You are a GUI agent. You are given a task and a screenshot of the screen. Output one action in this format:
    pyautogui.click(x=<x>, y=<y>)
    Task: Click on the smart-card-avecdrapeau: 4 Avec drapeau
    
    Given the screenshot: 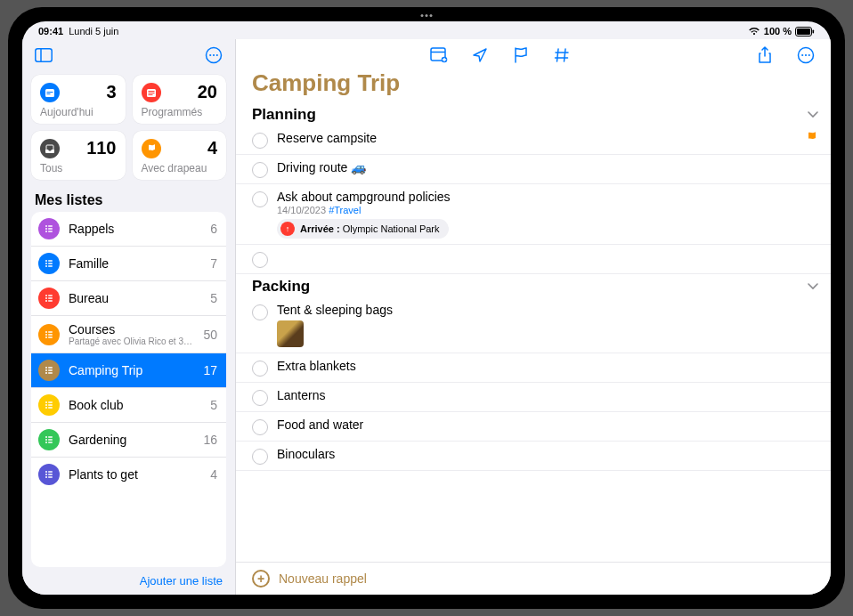 What is the action you would take?
    pyautogui.click(x=180, y=155)
    